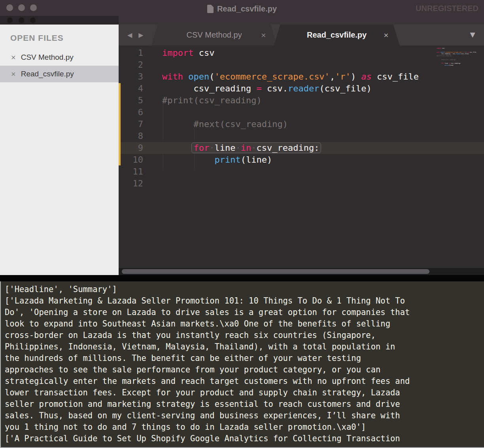 The height and width of the screenshot is (448, 484). I want to click on code-line-10: 10 print(line), so click(301, 160).